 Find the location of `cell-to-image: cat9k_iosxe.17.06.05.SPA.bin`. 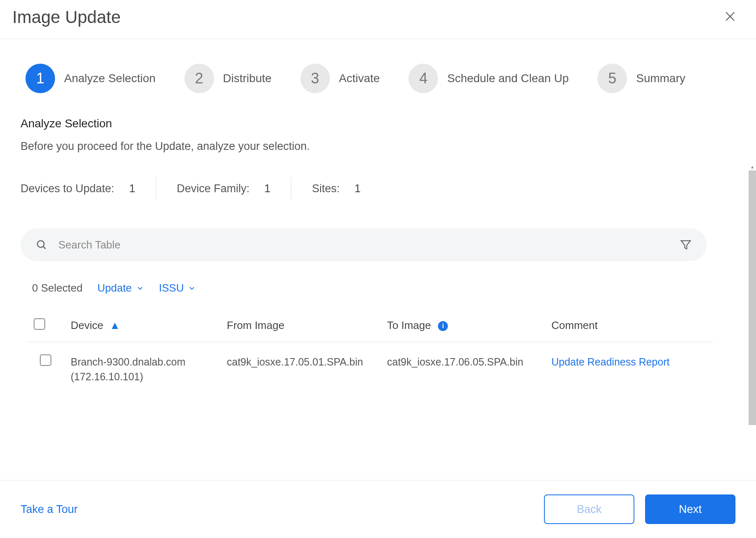

cell-to-image: cat9k_iosxe.17.06.05.SPA.bin is located at coordinates (463, 370).